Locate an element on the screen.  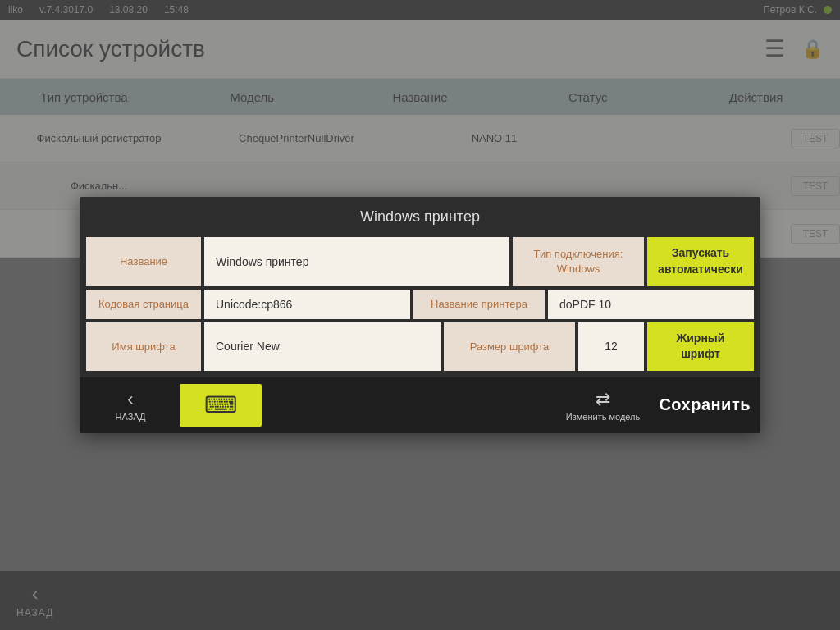
change-model-button: ⇄ Изменить модель is located at coordinates (603, 405).